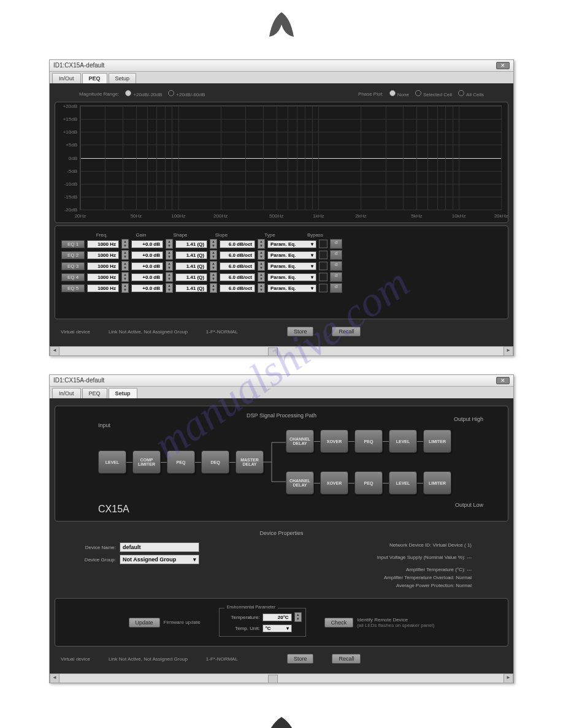 Image resolution: width=563 pixels, height=728 pixels. I want to click on eq-band-button: EQ 5, so click(73, 288).